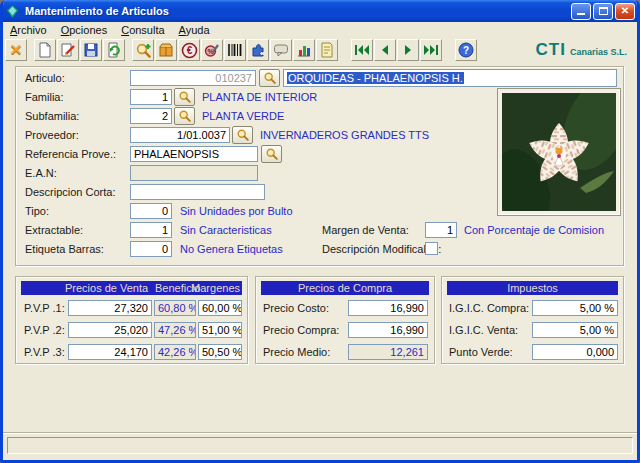 The height and width of the screenshot is (463, 640). I want to click on articulo-lookup-button, so click(270, 78).